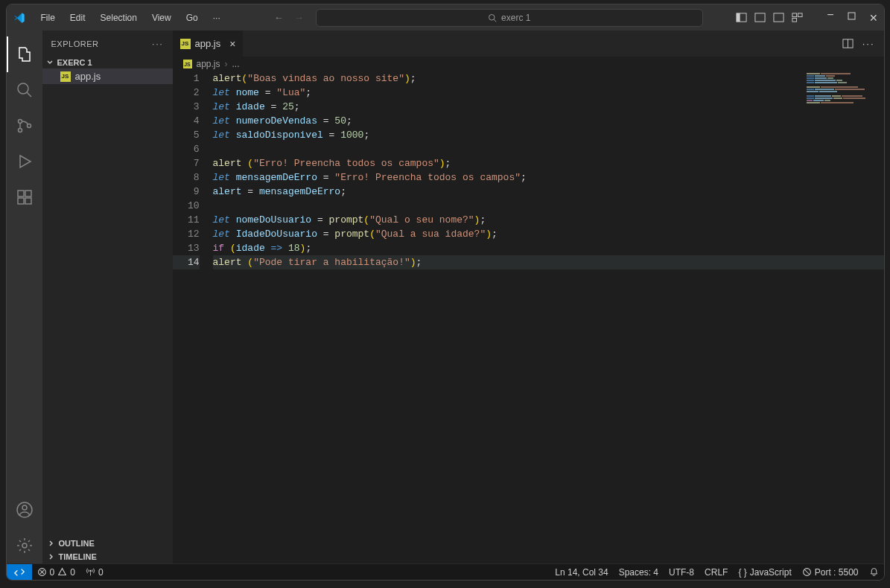  Describe the element at coordinates (25, 546) in the screenshot. I see `activity-settings-icon` at that location.